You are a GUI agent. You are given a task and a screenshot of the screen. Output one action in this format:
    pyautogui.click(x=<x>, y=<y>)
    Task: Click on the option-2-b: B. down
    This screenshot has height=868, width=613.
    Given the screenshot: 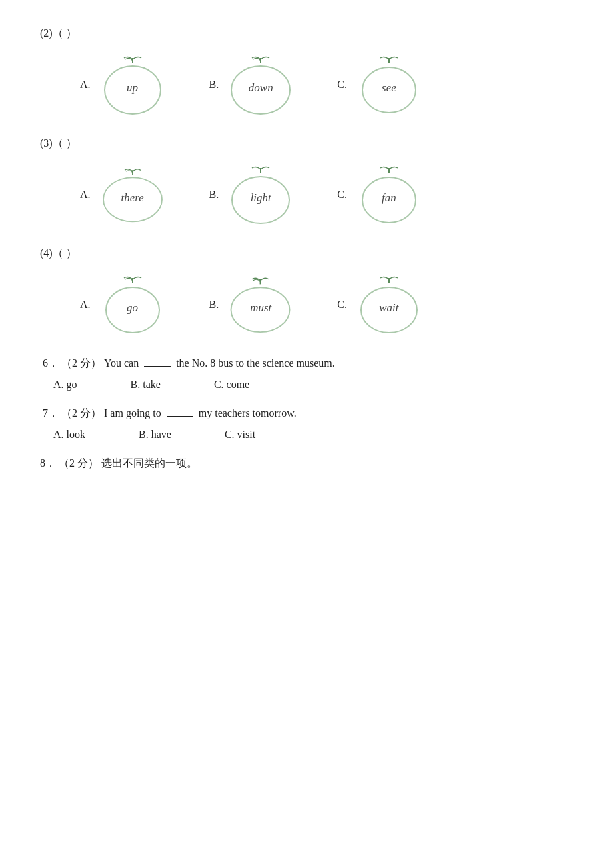 What is the action you would take?
    pyautogui.click(x=253, y=85)
    